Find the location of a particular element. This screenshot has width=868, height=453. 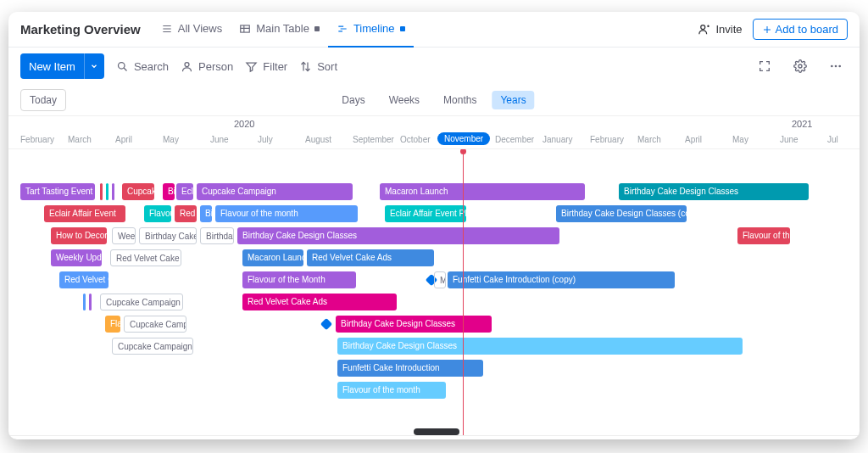

scale-months: Months is located at coordinates (459, 100).